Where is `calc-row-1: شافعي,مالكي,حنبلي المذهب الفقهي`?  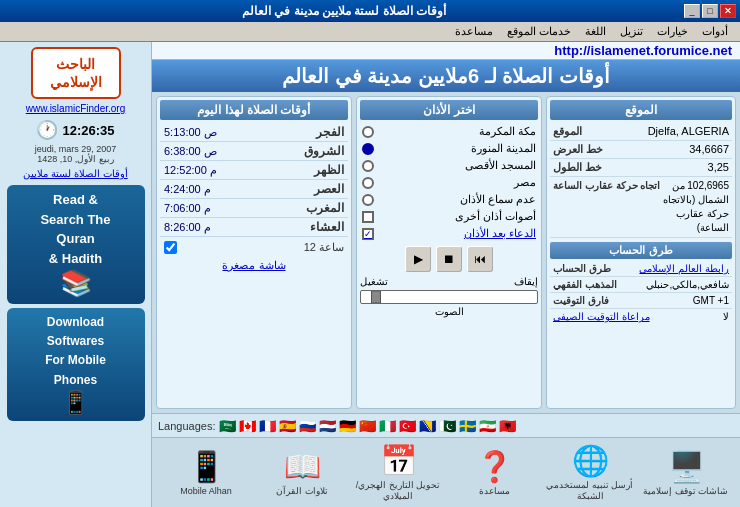 calc-row-1: شافعي,مالكي,حنبلي المذهب الفقهي is located at coordinates (641, 285).